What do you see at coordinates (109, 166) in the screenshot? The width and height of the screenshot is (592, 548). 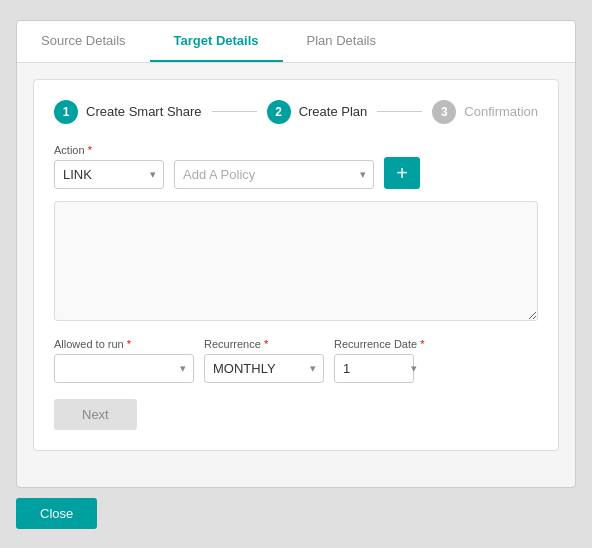 I see `action-group: Action * LINK COPY MOVE` at bounding box center [109, 166].